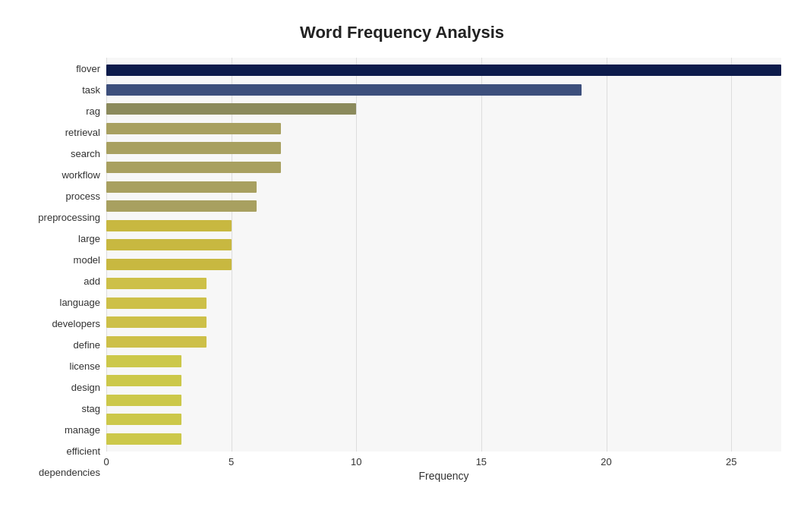 The width and height of the screenshot is (804, 532). Describe the element at coordinates (443, 476) in the screenshot. I see `x-axis-title: Frequency` at that location.